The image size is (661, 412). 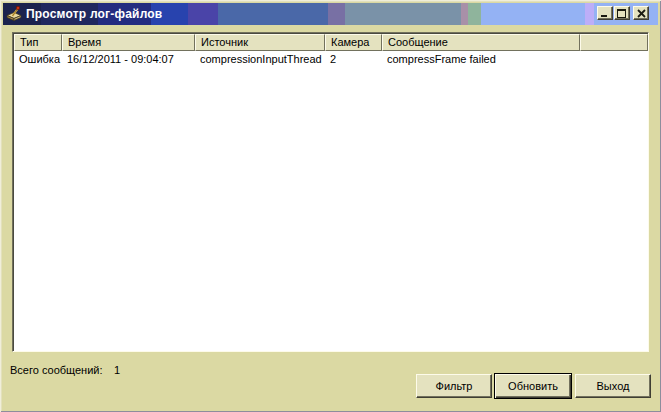 I want to click on filter-button: Фильтр, so click(x=454, y=386).